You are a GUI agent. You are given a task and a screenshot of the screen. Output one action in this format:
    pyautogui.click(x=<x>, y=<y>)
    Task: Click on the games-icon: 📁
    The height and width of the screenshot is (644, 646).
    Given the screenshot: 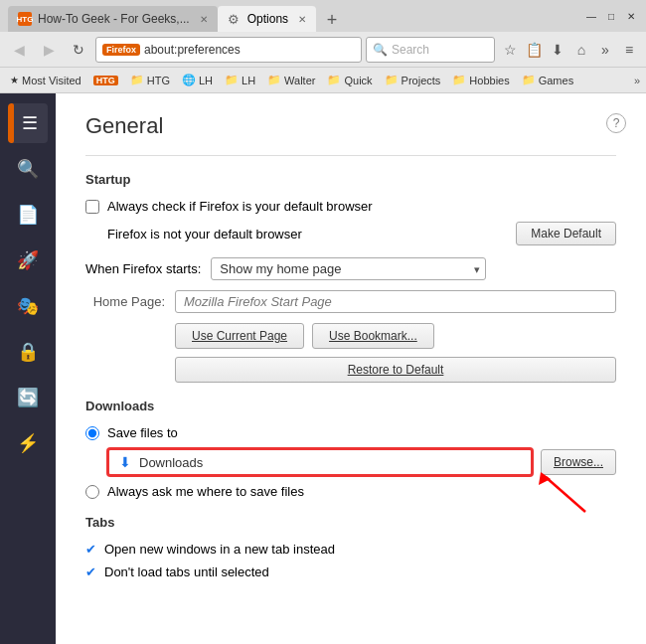 What is the action you would take?
    pyautogui.click(x=529, y=80)
    